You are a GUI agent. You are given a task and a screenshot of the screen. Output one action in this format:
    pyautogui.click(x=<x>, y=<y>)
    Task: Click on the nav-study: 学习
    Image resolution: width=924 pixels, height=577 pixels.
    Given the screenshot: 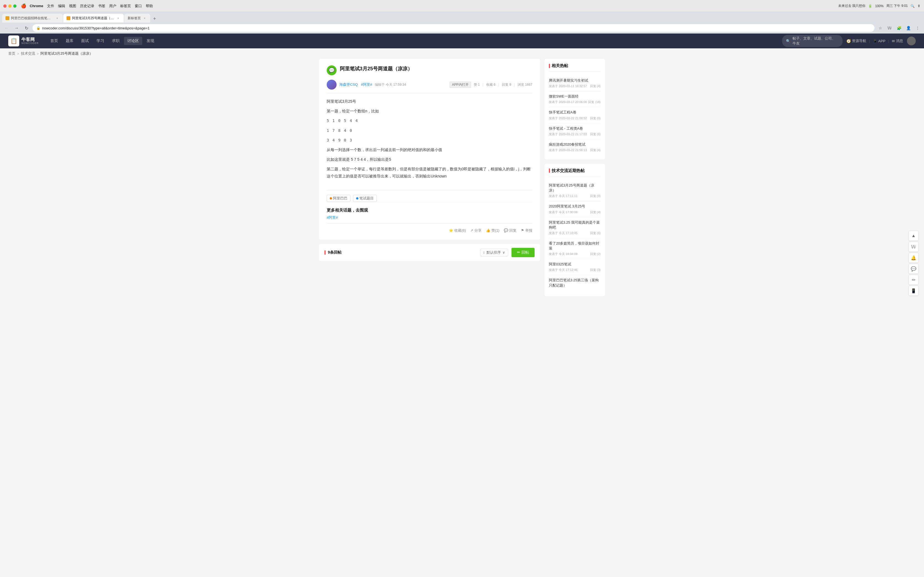 What is the action you would take?
    pyautogui.click(x=100, y=41)
    